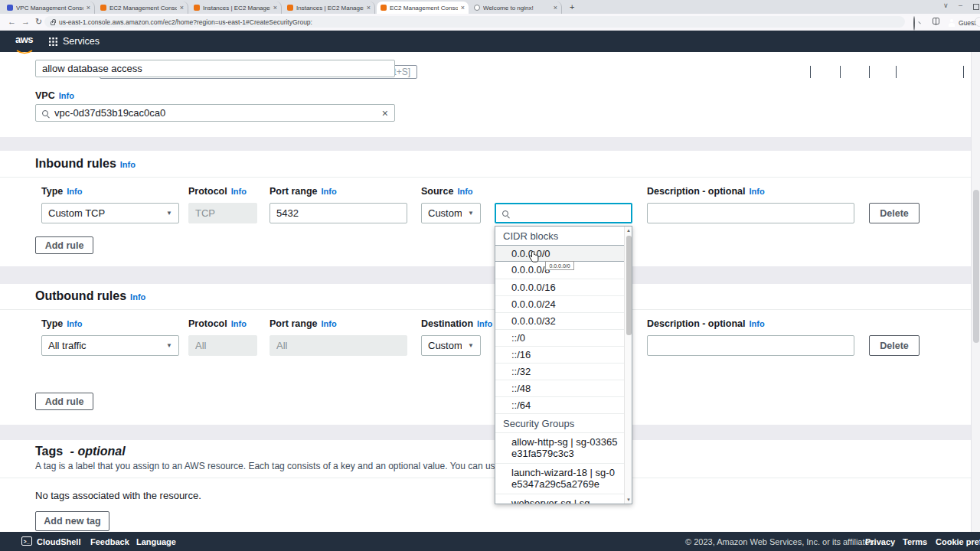 This screenshot has width=980, height=551. I want to click on dropdown-option-cidr-4: 0.0.0.0/32, so click(560, 321).